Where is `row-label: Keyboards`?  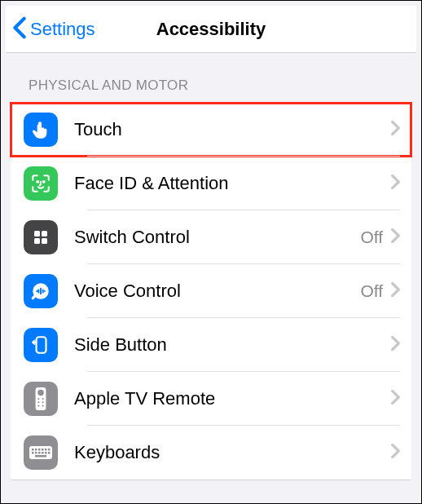
row-label: Keyboards is located at coordinates (233, 453).